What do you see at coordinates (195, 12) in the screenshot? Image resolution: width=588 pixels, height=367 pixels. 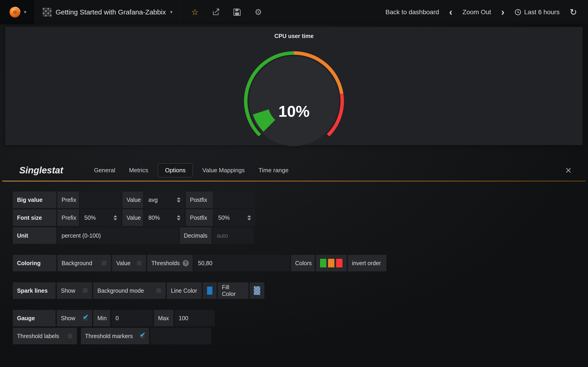 I see `star-icon: ☆` at bounding box center [195, 12].